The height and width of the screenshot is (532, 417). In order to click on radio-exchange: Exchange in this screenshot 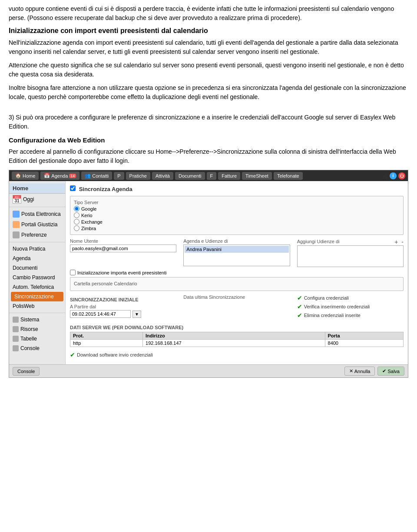, I will do `click(237, 221)`.